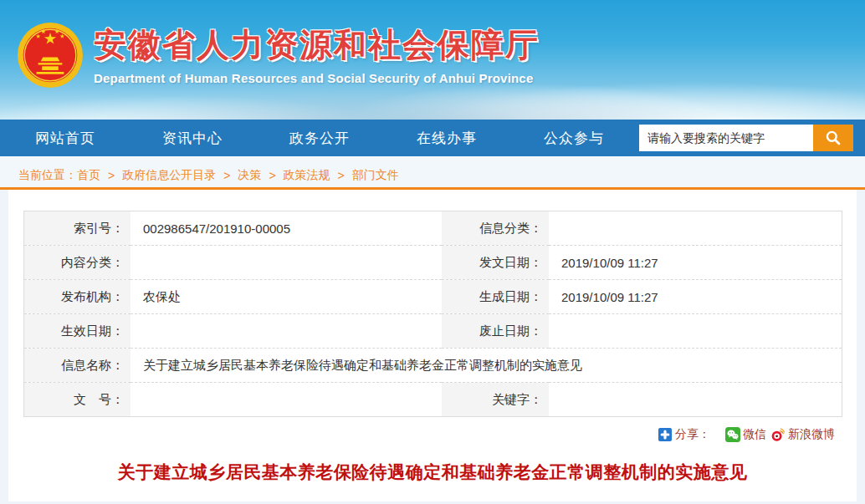  Describe the element at coordinates (422, 435) in the screenshot. I see `share-bar: 分享： 微信` at that location.